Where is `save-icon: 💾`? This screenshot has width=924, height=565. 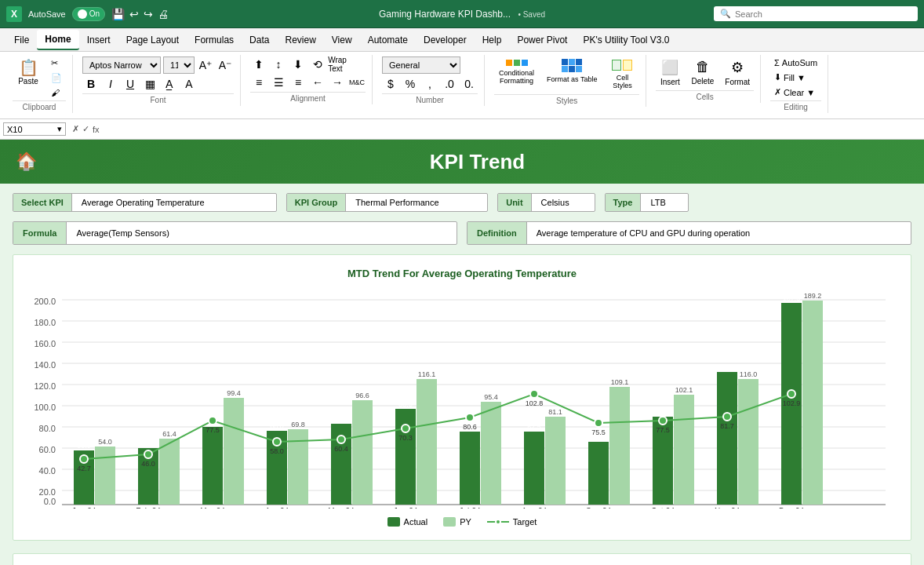
save-icon: 💾 is located at coordinates (118, 14).